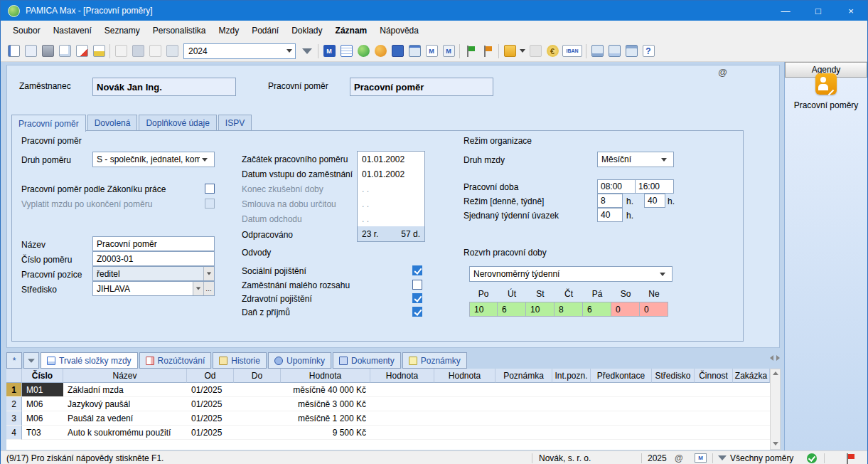  I want to click on menu-soubor: Soubor, so click(27, 31).